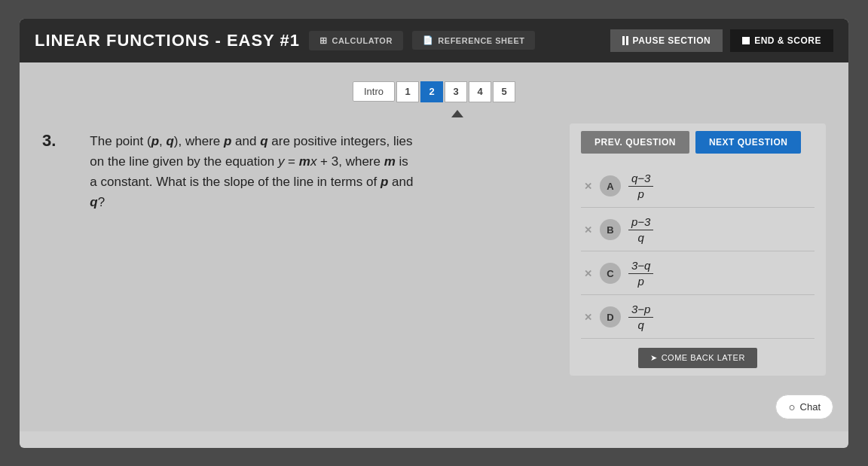 This screenshot has height=466, width=868. I want to click on option-b-formula: p−3 q, so click(640, 230).